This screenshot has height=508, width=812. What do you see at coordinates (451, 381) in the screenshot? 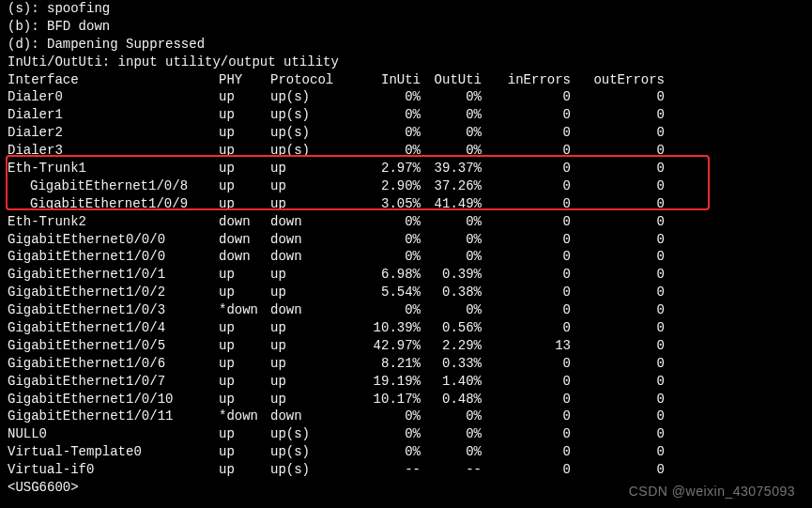
I see `cell-oututi: 1.40%` at bounding box center [451, 381].